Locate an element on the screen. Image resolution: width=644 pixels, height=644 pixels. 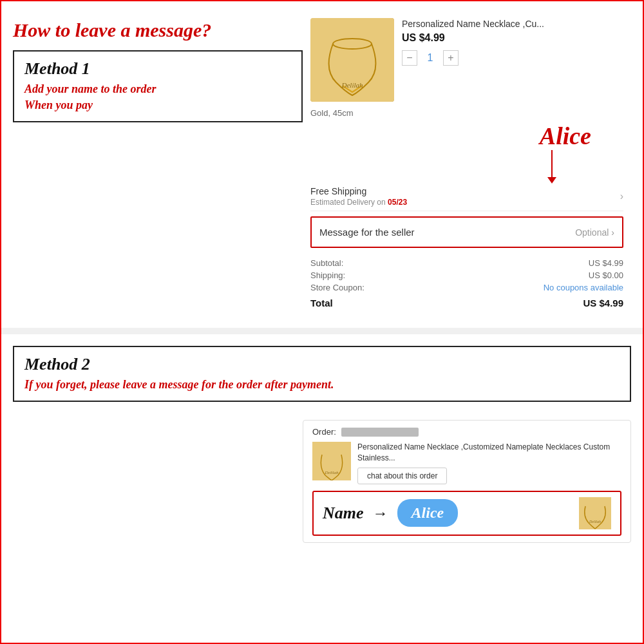
method2-desc: If you forget, please leave a message fo… is located at coordinates (322, 385).